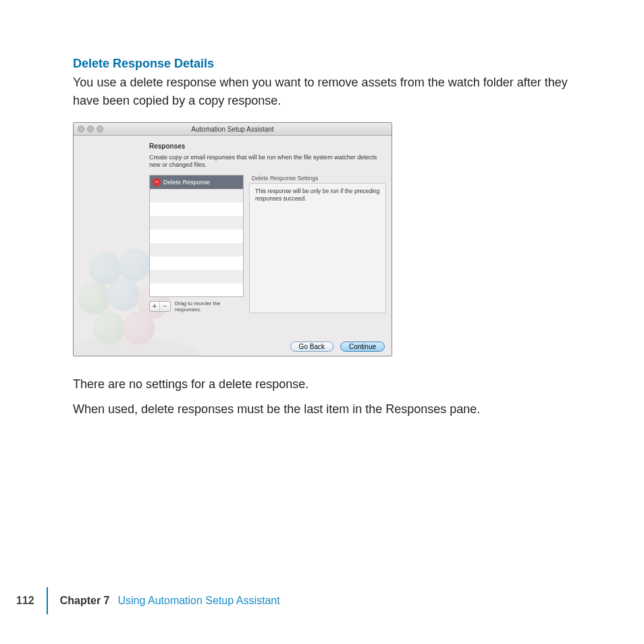 The width and height of the screenshot is (644, 644). What do you see at coordinates (317, 244) in the screenshot?
I see `settings-pane: Delete Response Settings This response w…` at bounding box center [317, 244].